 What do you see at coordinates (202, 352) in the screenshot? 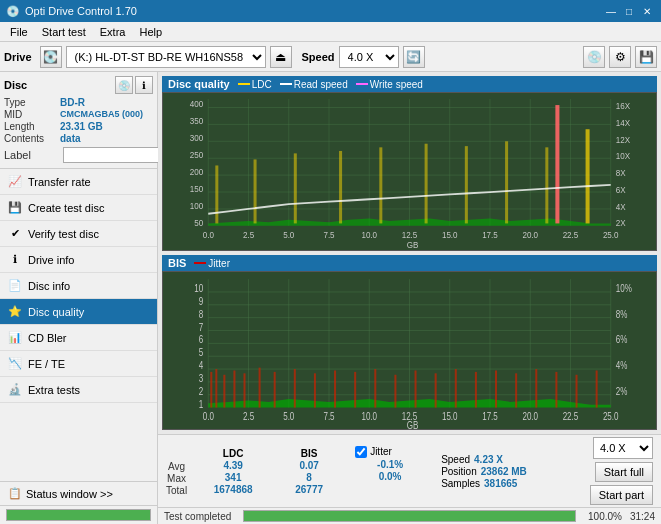
I see `svg-text: 5` at bounding box center [202, 352].